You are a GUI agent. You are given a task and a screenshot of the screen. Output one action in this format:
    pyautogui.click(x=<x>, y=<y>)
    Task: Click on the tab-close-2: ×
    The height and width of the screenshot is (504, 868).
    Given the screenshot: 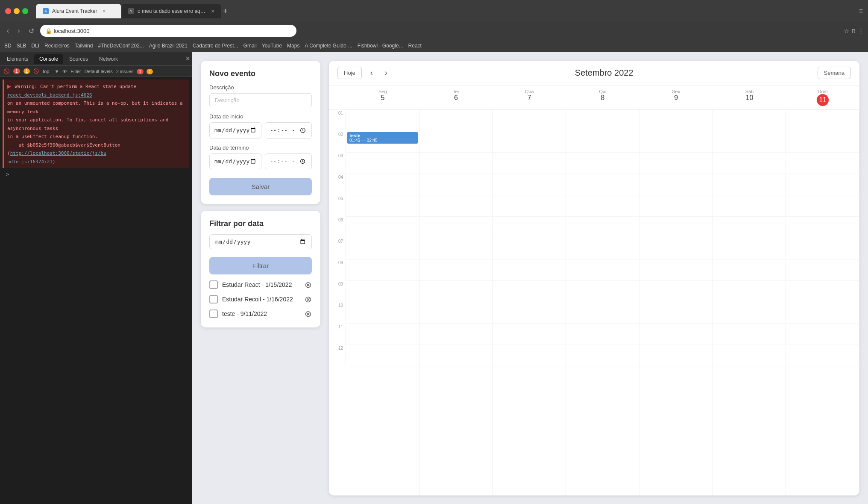 What is the action you would take?
    pyautogui.click(x=213, y=11)
    